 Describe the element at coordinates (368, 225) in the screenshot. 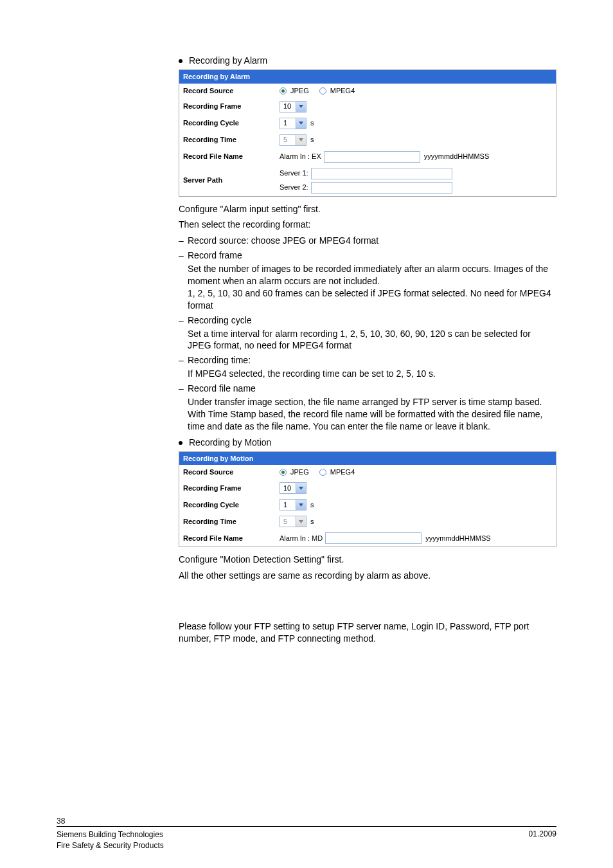

I see `alarm-text-p2: Then select the recording format:` at that location.